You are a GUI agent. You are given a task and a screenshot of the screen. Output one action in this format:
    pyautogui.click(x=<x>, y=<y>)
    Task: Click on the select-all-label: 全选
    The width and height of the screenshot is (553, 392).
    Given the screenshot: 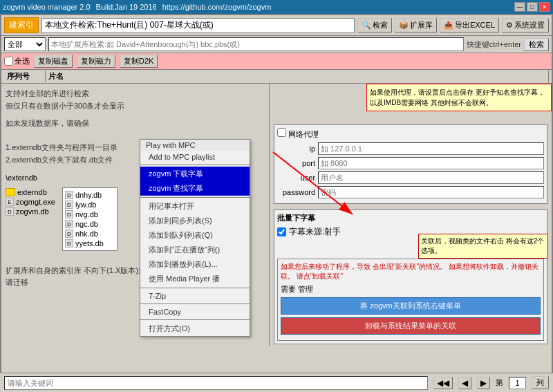 What is the action you would take?
    pyautogui.click(x=17, y=61)
    